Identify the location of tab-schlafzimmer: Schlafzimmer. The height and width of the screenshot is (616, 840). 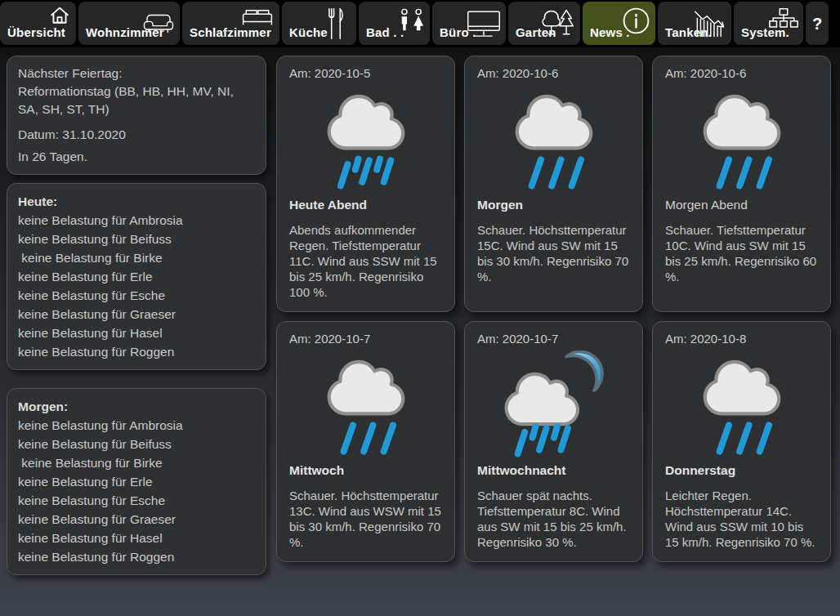
(230, 23).